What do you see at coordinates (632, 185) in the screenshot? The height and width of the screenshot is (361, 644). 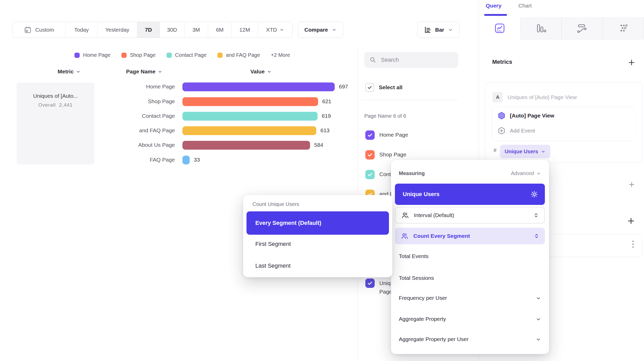 I see `add-filter-button` at bounding box center [632, 185].